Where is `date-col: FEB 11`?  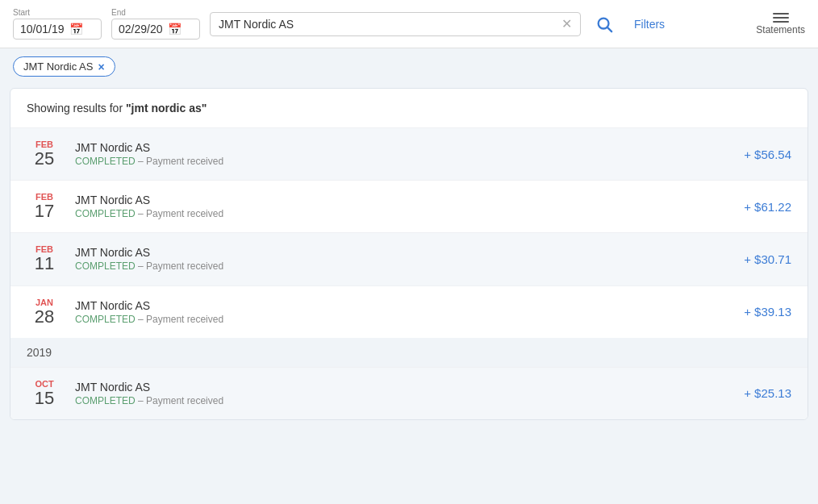
date-col: FEB 11 is located at coordinates (44, 259).